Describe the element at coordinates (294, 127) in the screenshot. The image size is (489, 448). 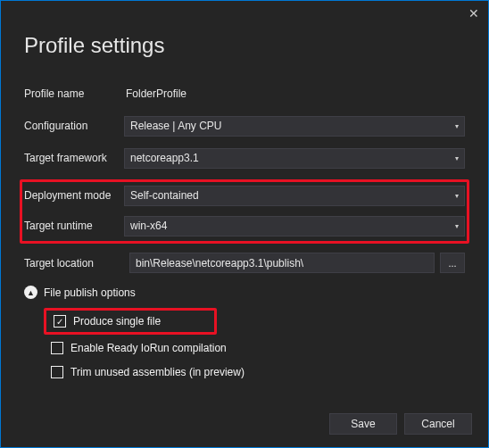
I see `configuration-dropdown: Release | Any CPU ▾` at that location.